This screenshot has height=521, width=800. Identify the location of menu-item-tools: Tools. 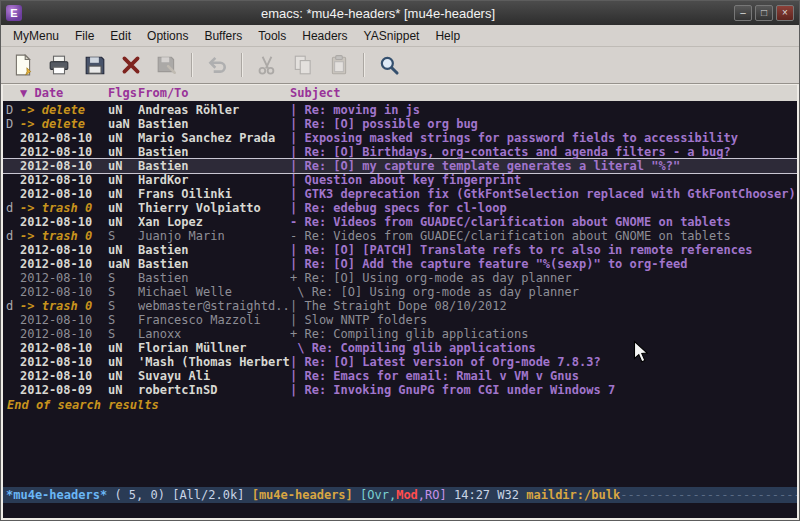
(272, 36).